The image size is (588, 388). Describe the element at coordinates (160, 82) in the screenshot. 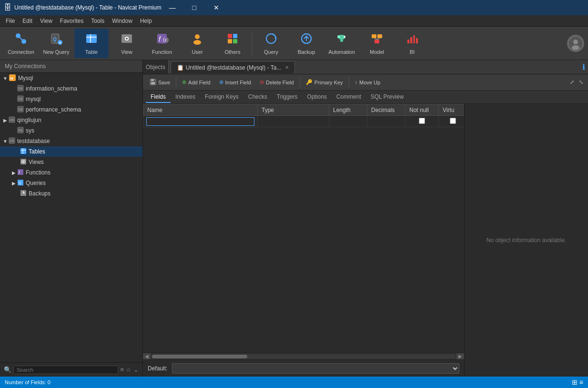

I see `save-button: Save` at that location.